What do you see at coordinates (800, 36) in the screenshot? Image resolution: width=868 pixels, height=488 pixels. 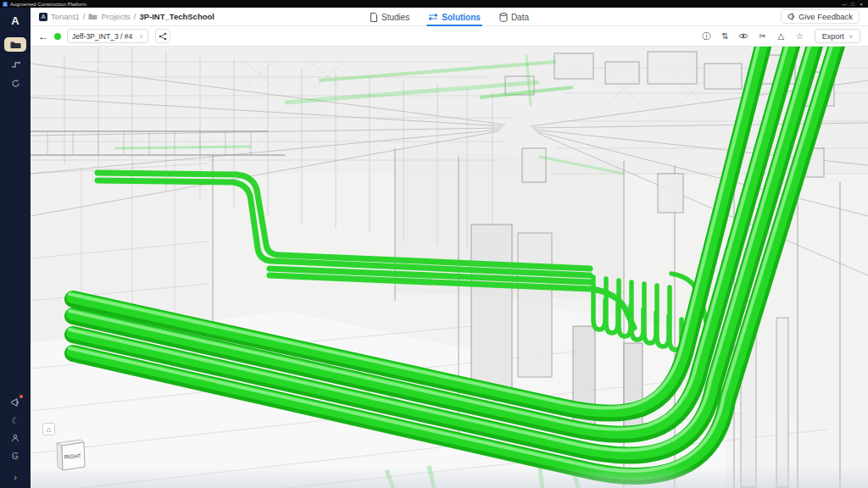 I see `favorite-button: ☆` at bounding box center [800, 36].